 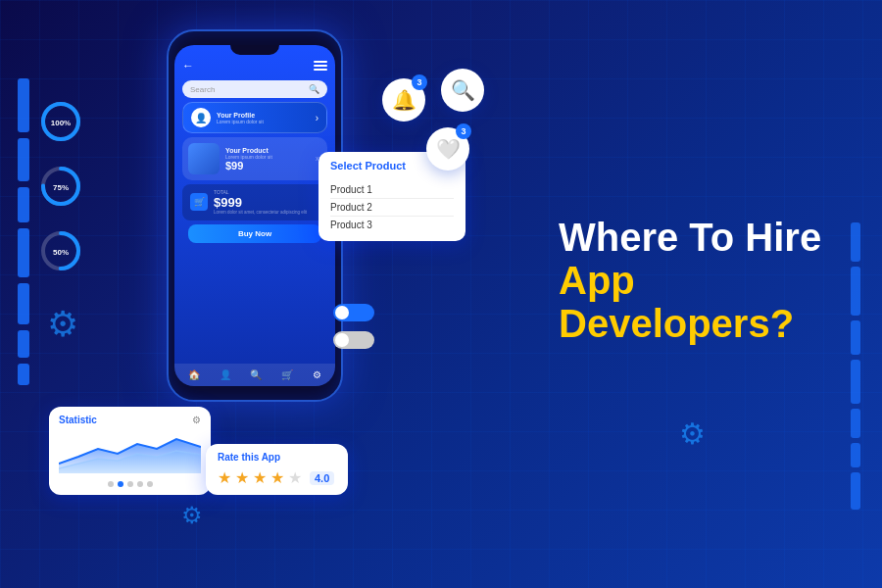 I want to click on phone-notch, so click(x=255, y=50).